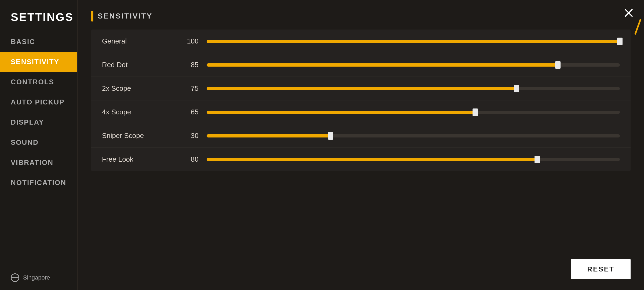 The height and width of the screenshot is (290, 644). What do you see at coordinates (413, 112) in the screenshot?
I see `slider-track-4x-scope` at bounding box center [413, 112].